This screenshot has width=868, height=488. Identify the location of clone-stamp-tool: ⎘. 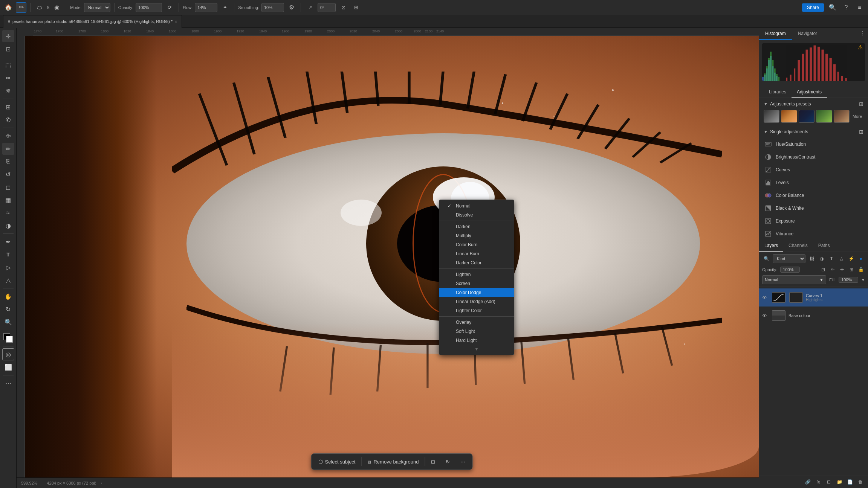
(8, 162).